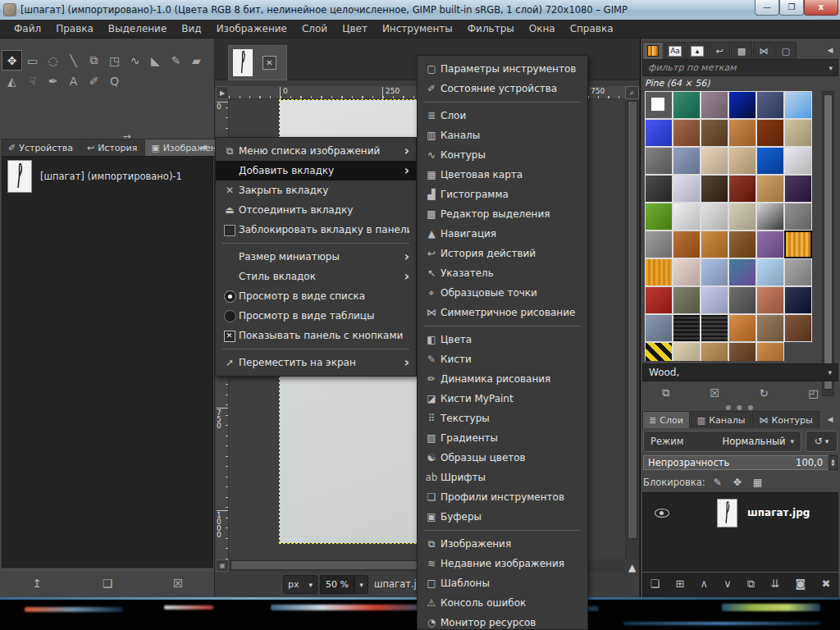  What do you see at coordinates (829, 242) in the screenshot?
I see `patterns-scrollbar-thumb` at bounding box center [829, 242].